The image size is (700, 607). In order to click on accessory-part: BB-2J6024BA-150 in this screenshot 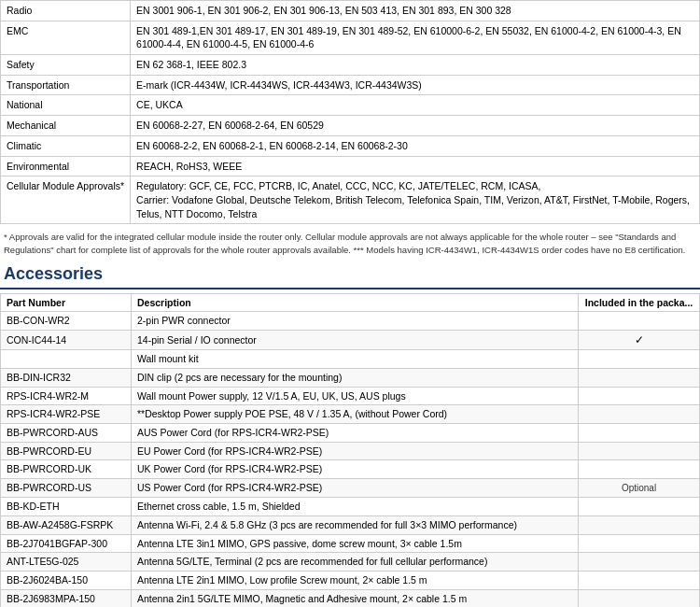, I will do `click(66, 580)`.